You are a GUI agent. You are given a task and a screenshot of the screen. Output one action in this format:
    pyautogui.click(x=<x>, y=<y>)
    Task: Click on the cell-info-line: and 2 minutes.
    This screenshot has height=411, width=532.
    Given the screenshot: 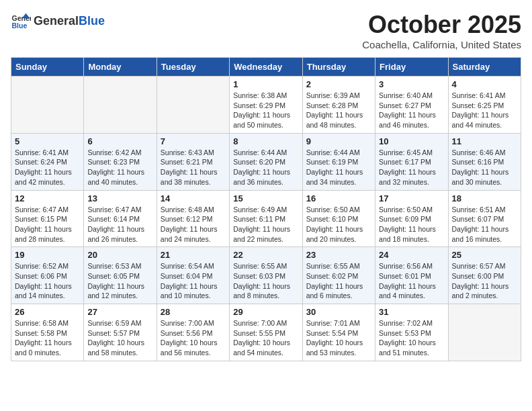 What is the action you would take?
    pyautogui.click(x=485, y=295)
    